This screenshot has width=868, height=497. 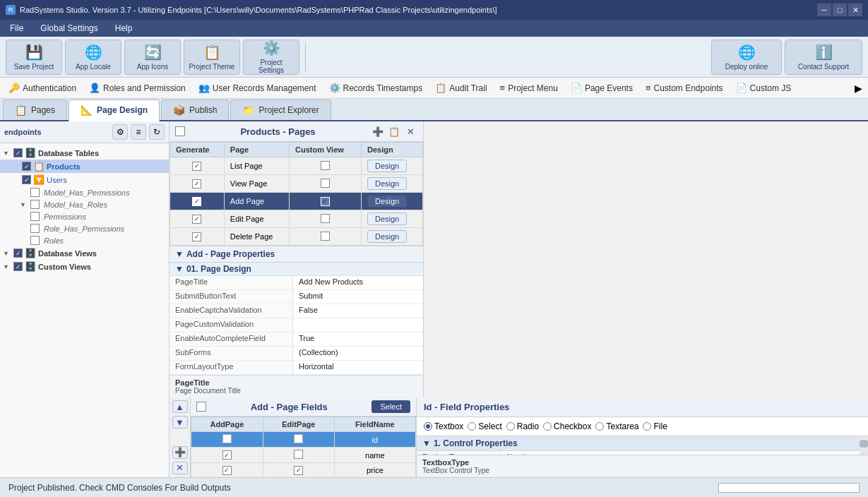 I want to click on row4-design-button: Design, so click(x=387, y=219).